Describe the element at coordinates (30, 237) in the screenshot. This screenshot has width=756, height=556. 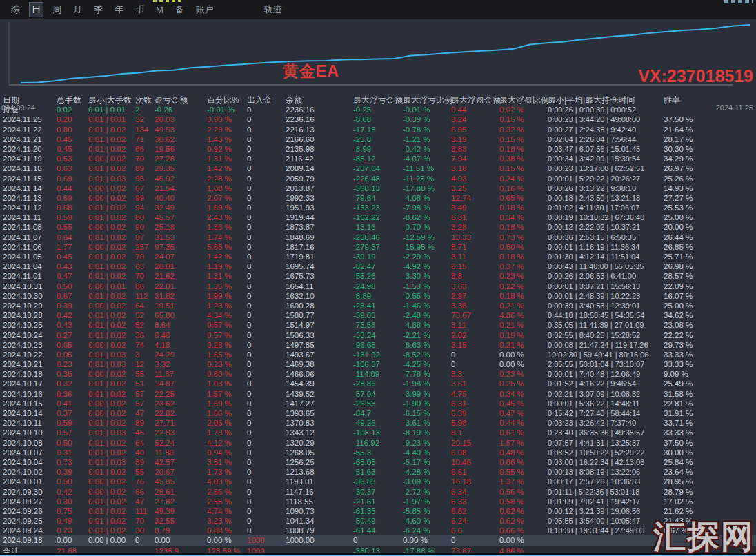
I see `cell-date: 2024.11.07` at that location.